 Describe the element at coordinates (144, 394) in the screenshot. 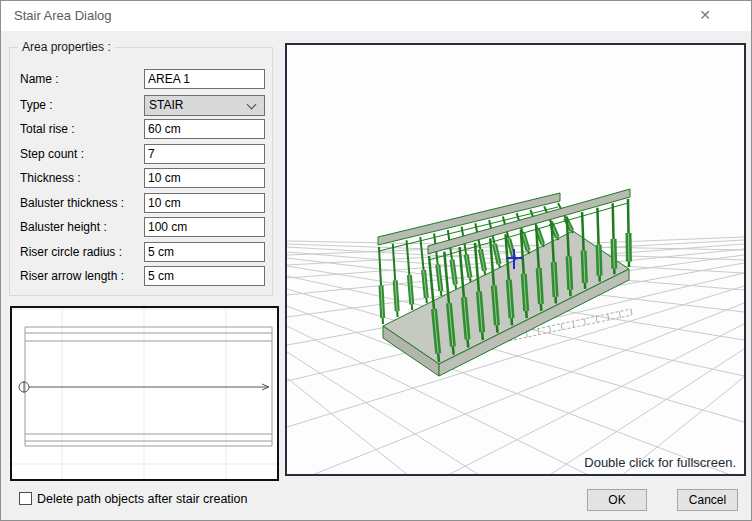

I see `plan-preview-drawing` at that location.